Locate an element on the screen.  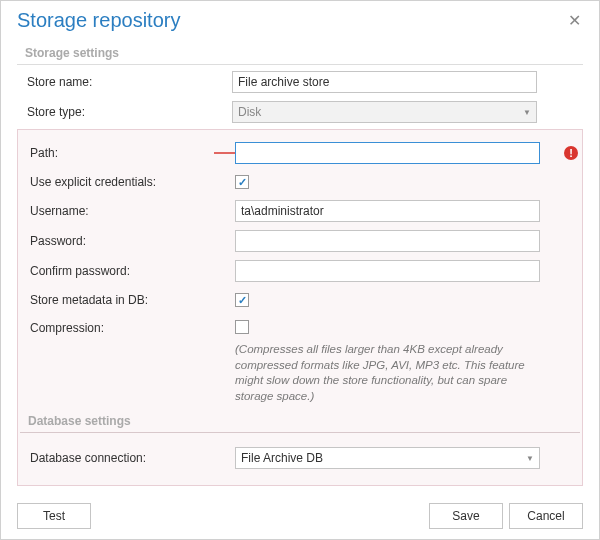
section-database-settings: Database settings is located at coordinates (300, 420).